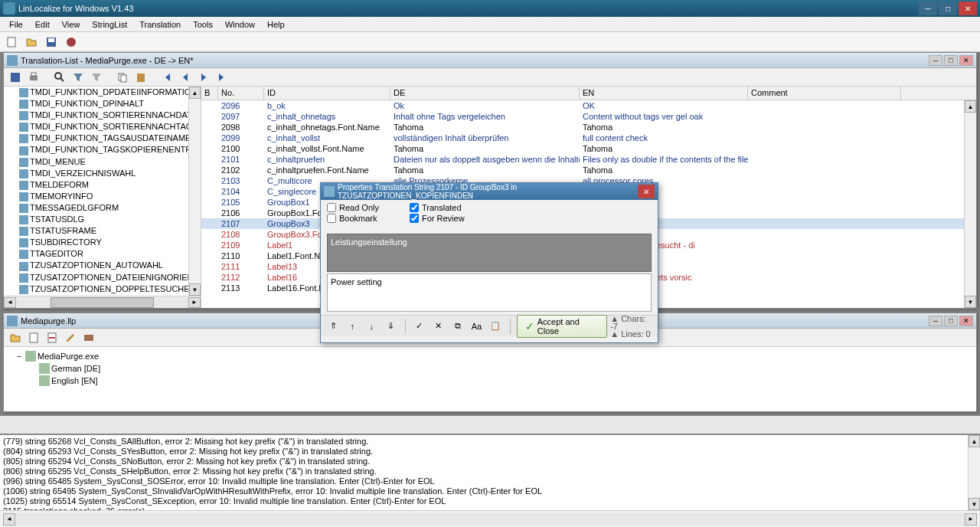 This screenshot has height=527, width=980. I want to click on dialog-close-button: ✕, so click(646, 191).